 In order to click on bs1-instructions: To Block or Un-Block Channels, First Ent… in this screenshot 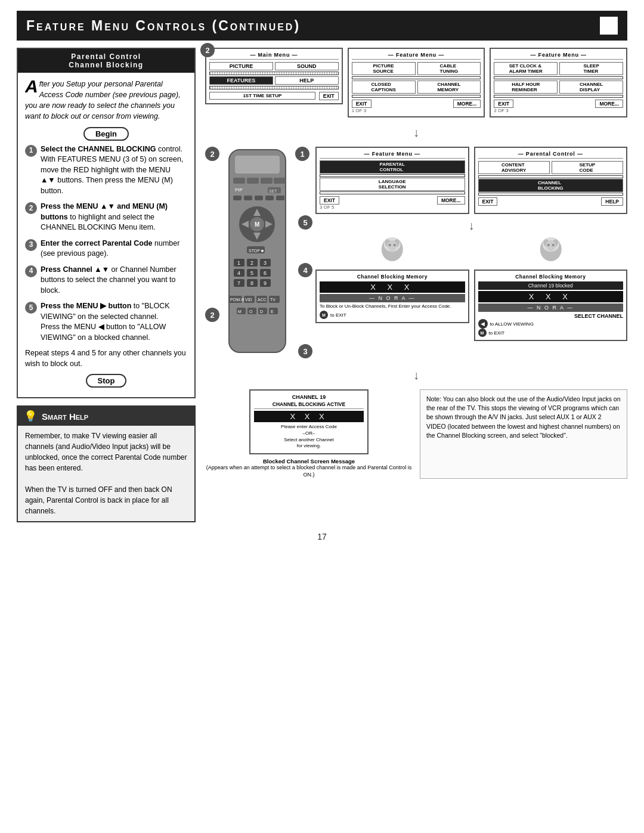, I will do `click(392, 306)`.